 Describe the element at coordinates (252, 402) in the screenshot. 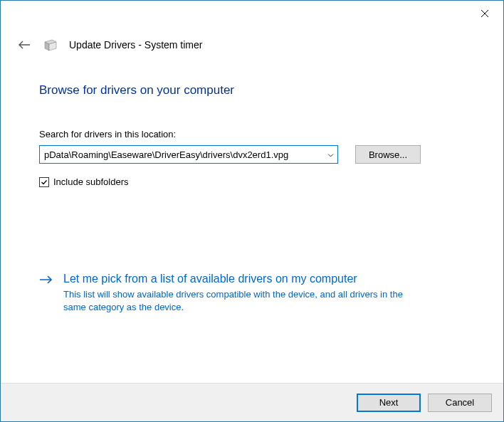

I see `wizard-footer: Next Cancel` at that location.